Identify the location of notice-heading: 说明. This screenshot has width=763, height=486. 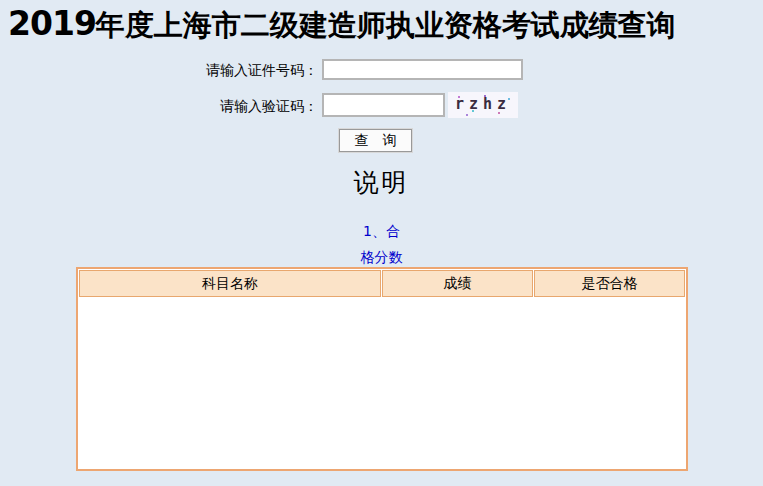
(382, 182).